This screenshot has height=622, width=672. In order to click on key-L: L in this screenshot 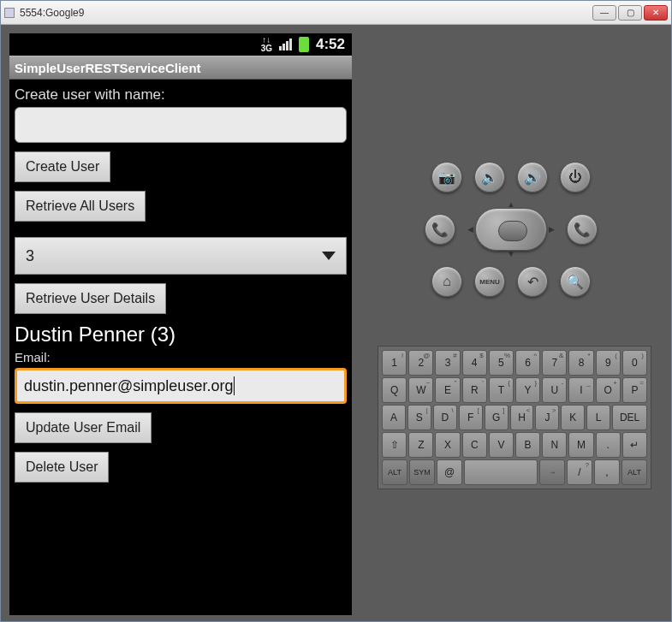, I will do `click(598, 418)`.